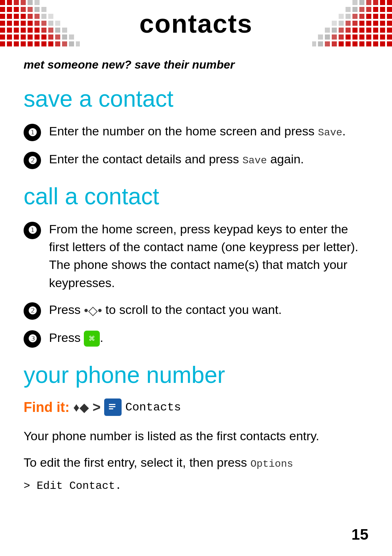 The image size is (392, 556). Describe the element at coordinates (360, 535) in the screenshot. I see `page-number: 15` at that location.